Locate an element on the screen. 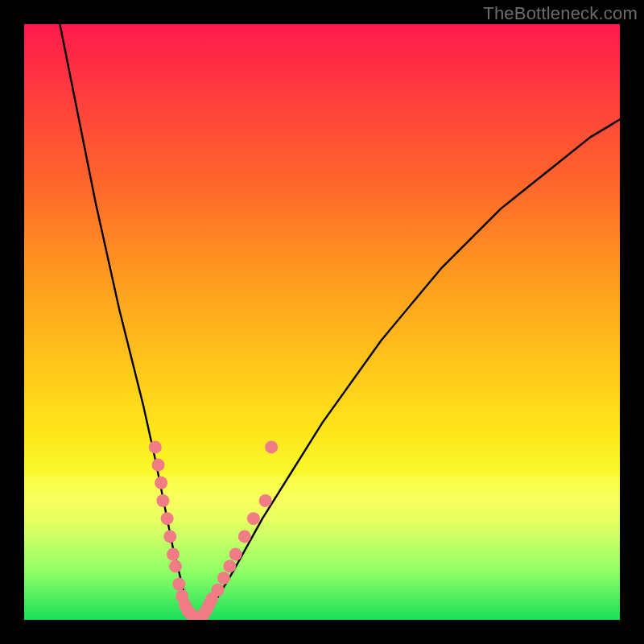 The height and width of the screenshot is (644, 644). dots-layer is located at coordinates (213, 530).